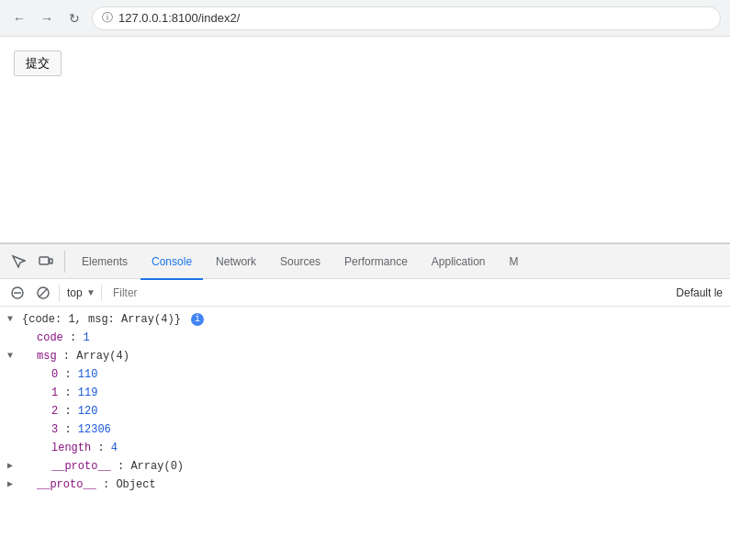  What do you see at coordinates (114, 448) in the screenshot?
I see `length-value: 4` at bounding box center [114, 448].